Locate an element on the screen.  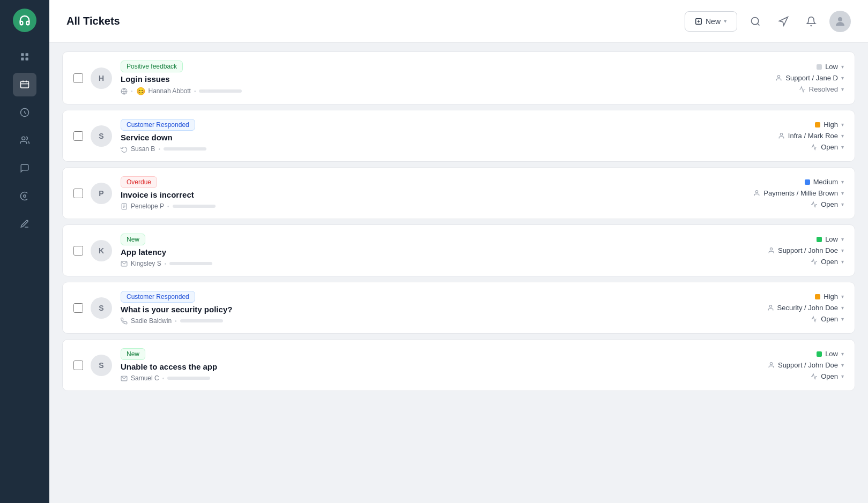
ticket-title: Service down is located at coordinates (424, 137).